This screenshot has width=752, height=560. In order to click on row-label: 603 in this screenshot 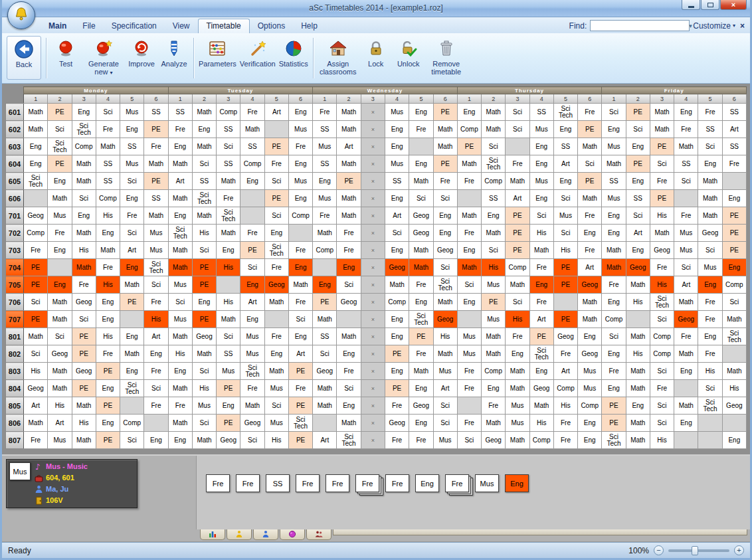, I will do `click(15, 147)`.